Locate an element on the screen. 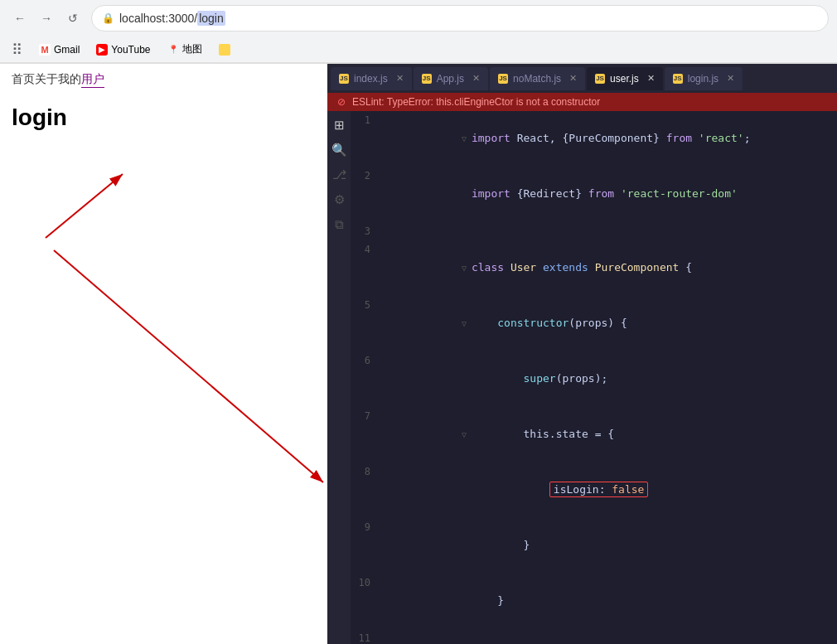 The height and width of the screenshot is (644, 837). browser-nav: ← → ↺ 🔒 localhost:3000/login is located at coordinates (418, 18).